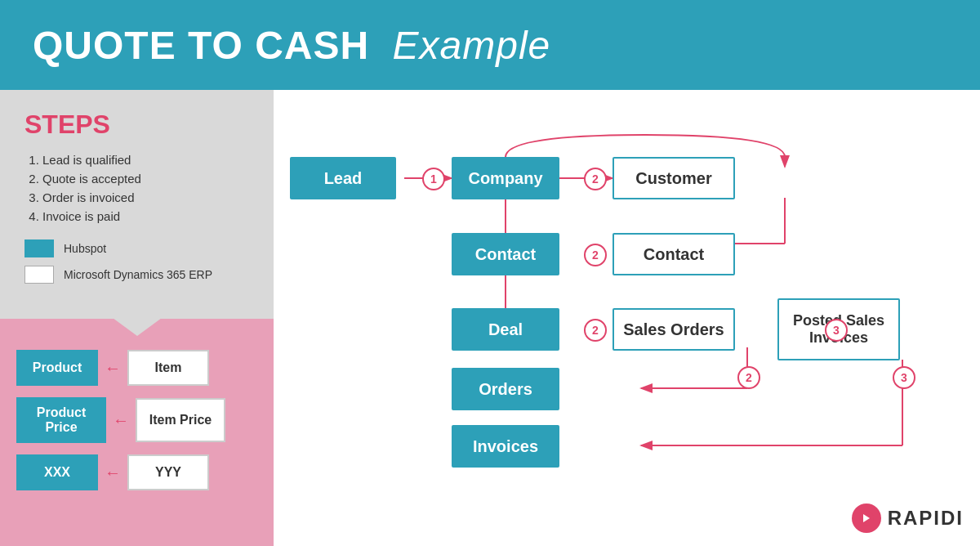  I want to click on legend-white-box, so click(39, 275).